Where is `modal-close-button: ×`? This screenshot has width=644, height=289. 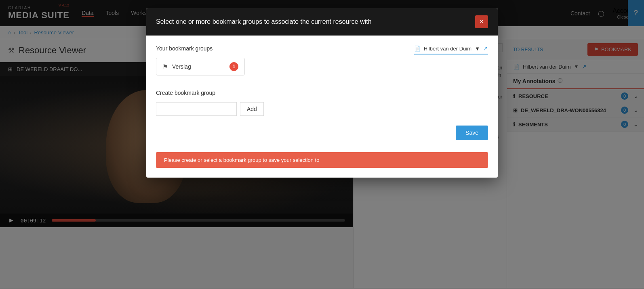
modal-close-button: × is located at coordinates (482, 22).